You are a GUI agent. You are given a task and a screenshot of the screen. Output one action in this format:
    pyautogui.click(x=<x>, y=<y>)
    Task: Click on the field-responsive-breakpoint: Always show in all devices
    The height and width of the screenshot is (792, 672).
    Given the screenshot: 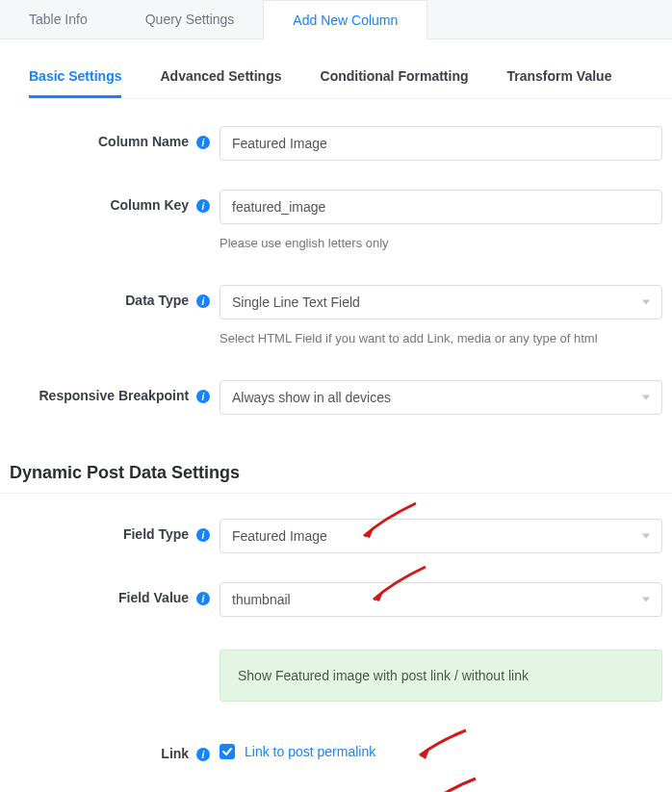 What is the action you would take?
    pyautogui.click(x=446, y=397)
    